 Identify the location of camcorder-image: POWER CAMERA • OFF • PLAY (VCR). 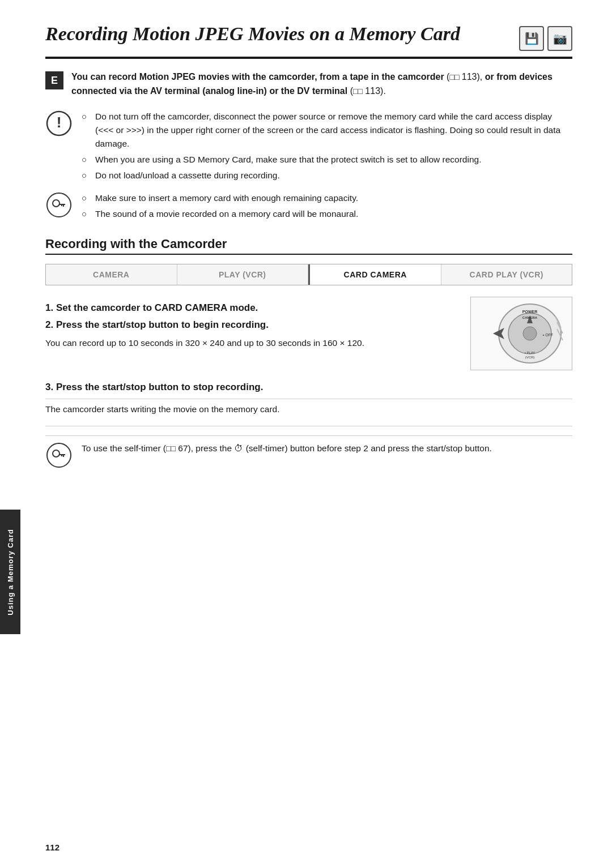
(521, 333).